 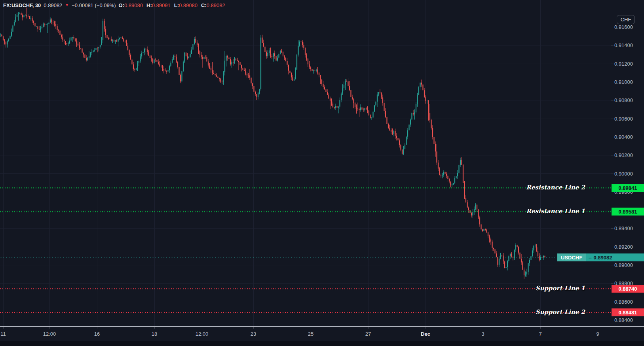 What do you see at coordinates (624, 320) in the screenshot?
I see `price-tick-label: 0.88400` at bounding box center [624, 320].